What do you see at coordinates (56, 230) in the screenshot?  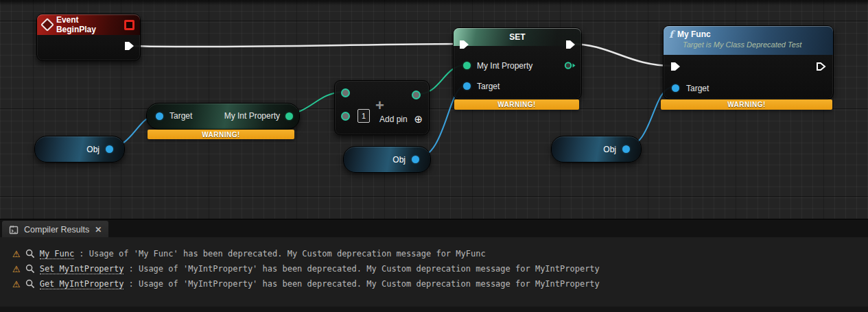 I see `tab-title: Compiler Results` at bounding box center [56, 230].